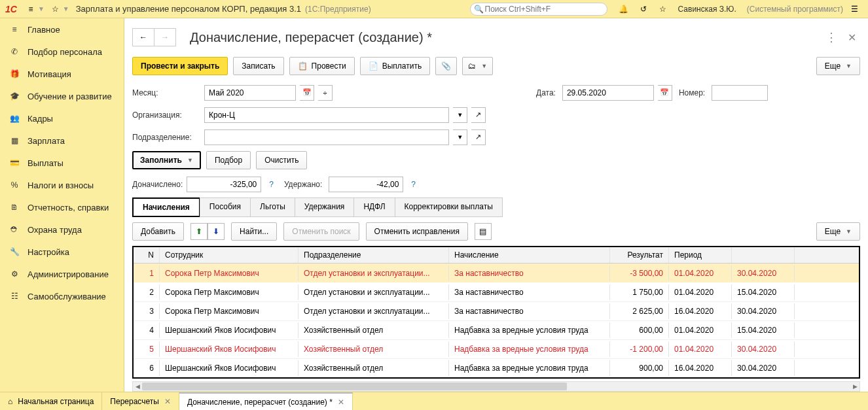  Describe the element at coordinates (700, 255) in the screenshot. I see `col-period: Период` at that location.